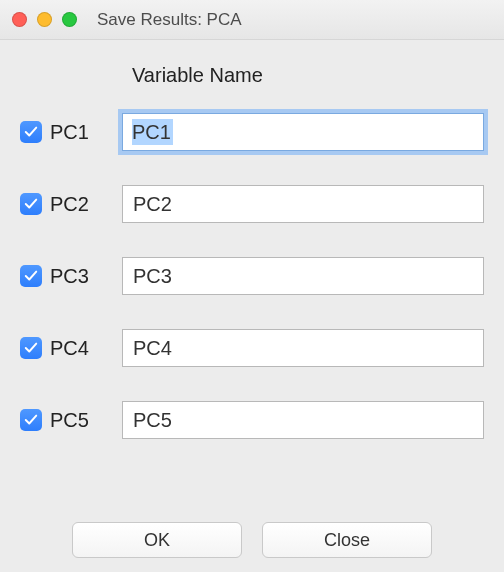 The height and width of the screenshot is (572, 504). Describe the element at coordinates (303, 132) in the screenshot. I see `variable-input-wrapper-pc1: PC1` at that location.